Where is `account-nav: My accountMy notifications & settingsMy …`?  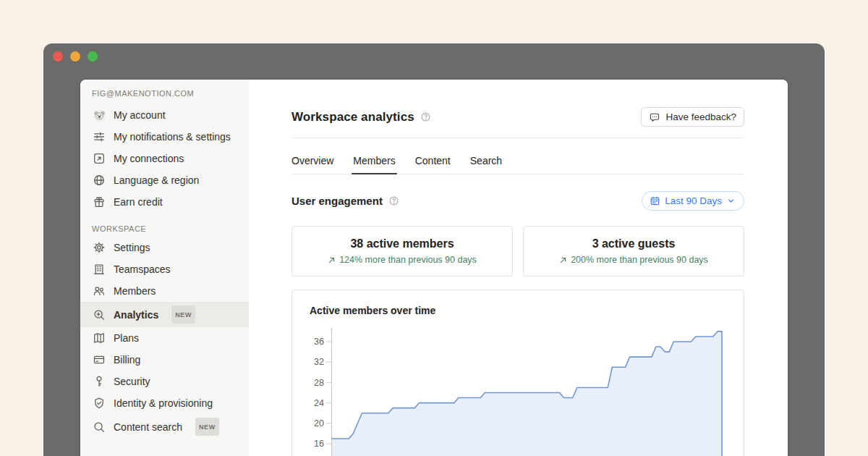
account-nav: My accountMy notifications & settingsMy … is located at coordinates (165, 159).